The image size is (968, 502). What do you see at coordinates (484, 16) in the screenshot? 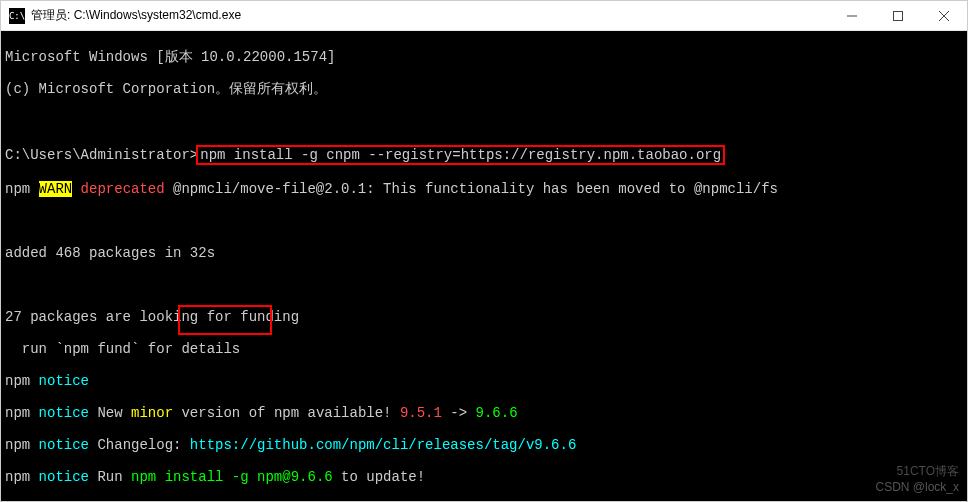
I see `titlebar: C:\ 管理员: C:\Windows\system32\cmd.exe` at bounding box center [484, 16].